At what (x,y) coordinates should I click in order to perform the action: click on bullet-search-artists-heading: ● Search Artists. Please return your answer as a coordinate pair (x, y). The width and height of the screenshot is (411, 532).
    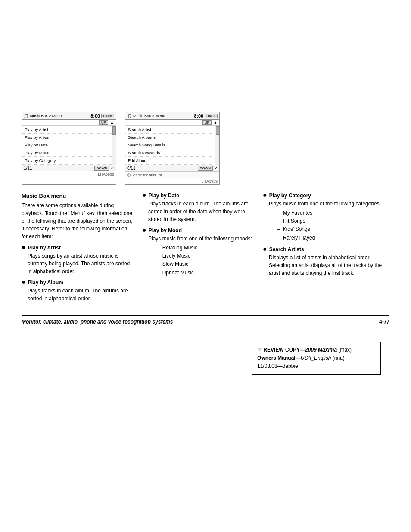
    Looking at the image, I should click on (326, 249).